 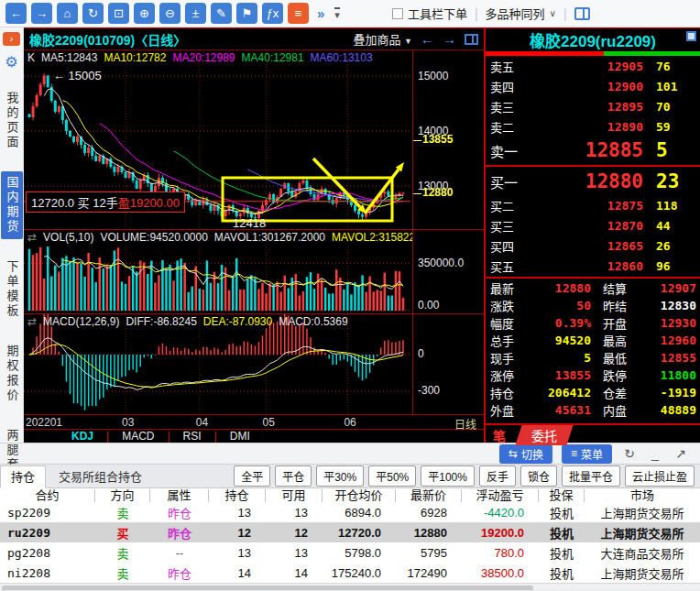 What do you see at coordinates (593, 266) in the screenshot?
I see `bid-row: 买五 12860 96` at bounding box center [593, 266].